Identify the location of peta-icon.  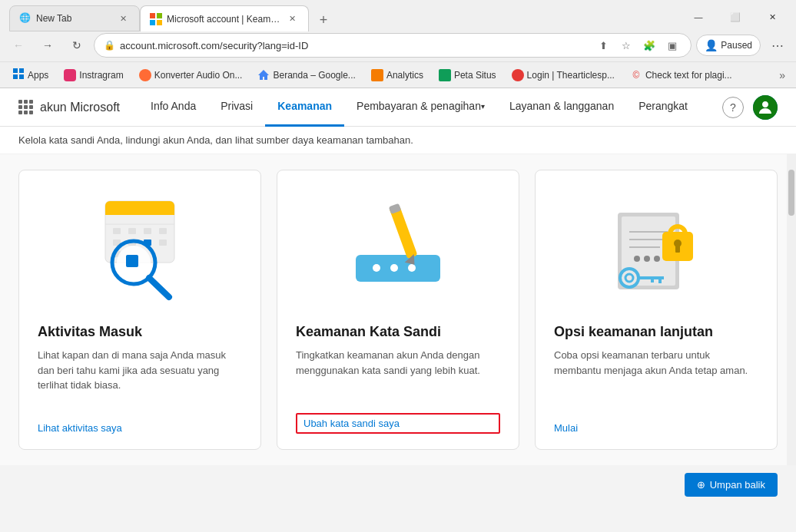
(445, 75).